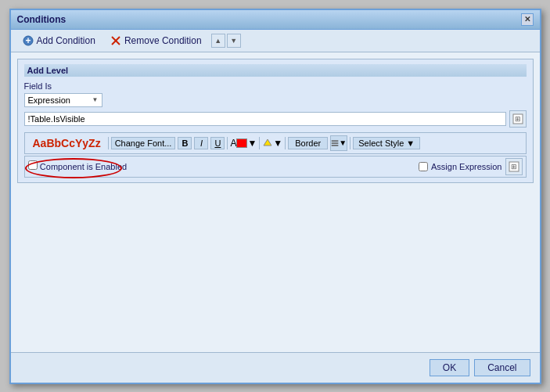 The image size is (550, 392). Describe the element at coordinates (63, 100) in the screenshot. I see `field-type-select: Expression ▼` at that location.